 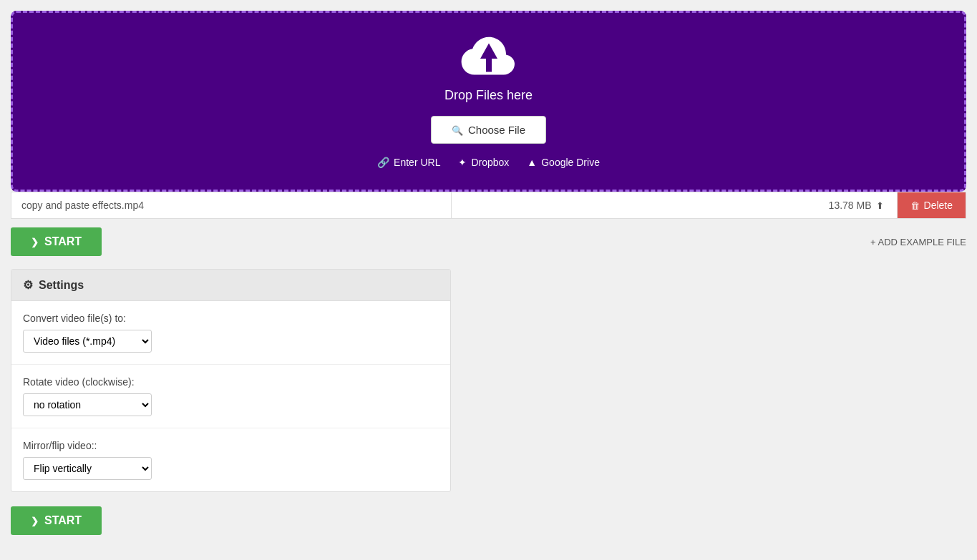 What do you see at coordinates (674, 205) in the screenshot?
I see `file-size: 13.78 MB` at bounding box center [674, 205].